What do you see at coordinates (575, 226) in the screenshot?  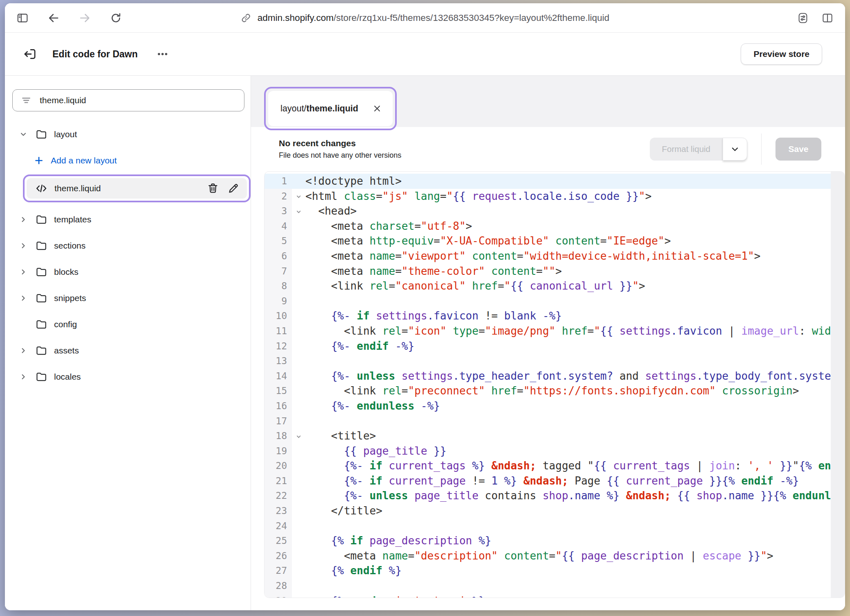 I see `code-content: <meta charset="utf-8">` at bounding box center [575, 226].